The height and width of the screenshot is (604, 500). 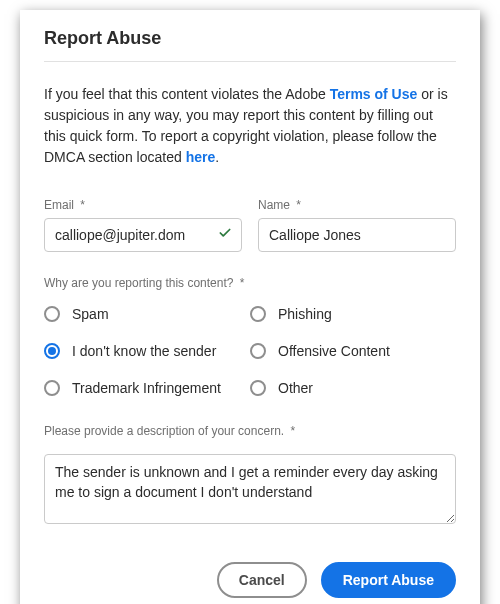 I want to click on email-label: Email *, so click(x=143, y=205).